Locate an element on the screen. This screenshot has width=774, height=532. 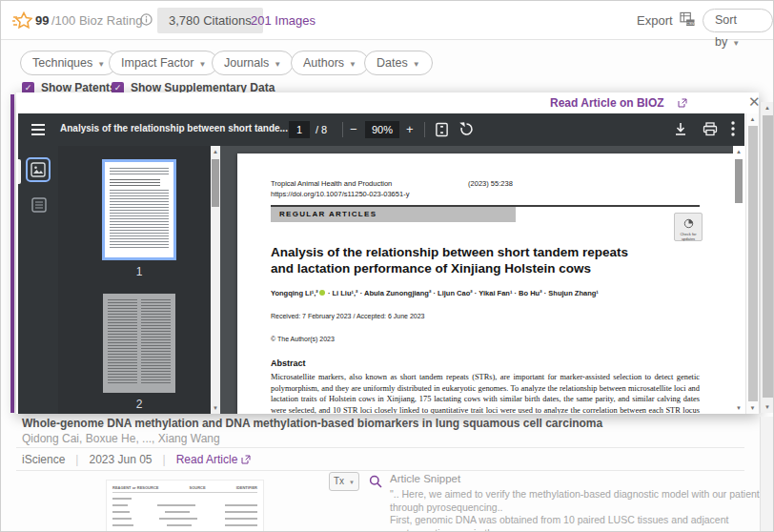
article-snippet-heading: Article Snippet is located at coordinates (425, 479).